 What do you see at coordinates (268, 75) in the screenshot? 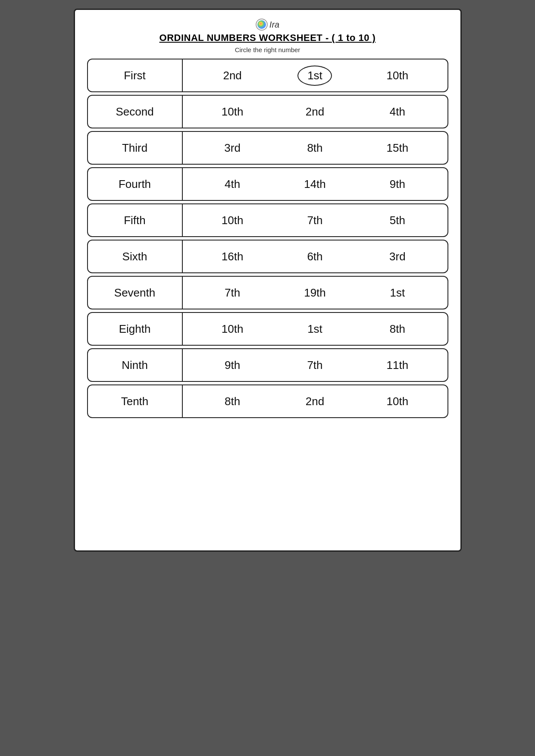
I see `table-row: First2nd1st10th` at bounding box center [268, 75].